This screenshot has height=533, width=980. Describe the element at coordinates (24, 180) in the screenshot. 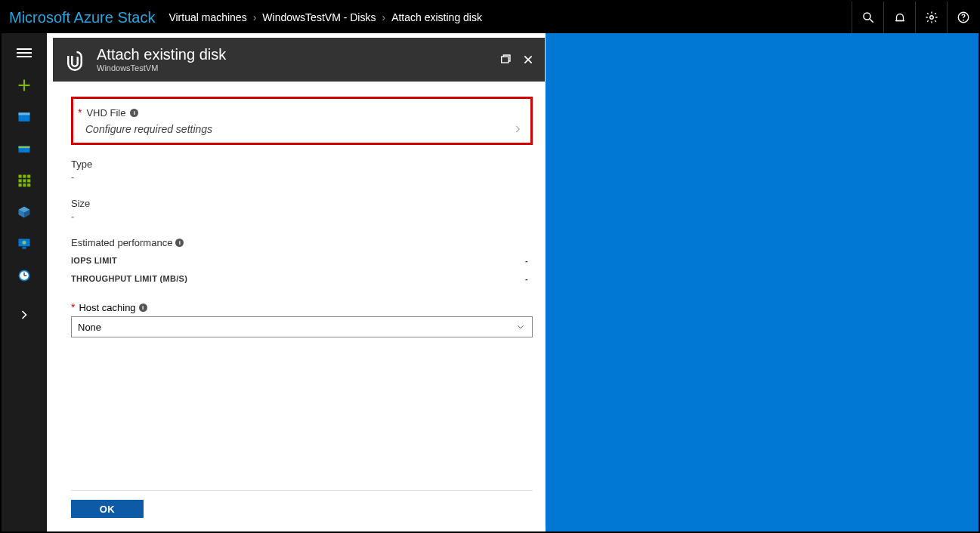

I see `all-resources-button` at that location.